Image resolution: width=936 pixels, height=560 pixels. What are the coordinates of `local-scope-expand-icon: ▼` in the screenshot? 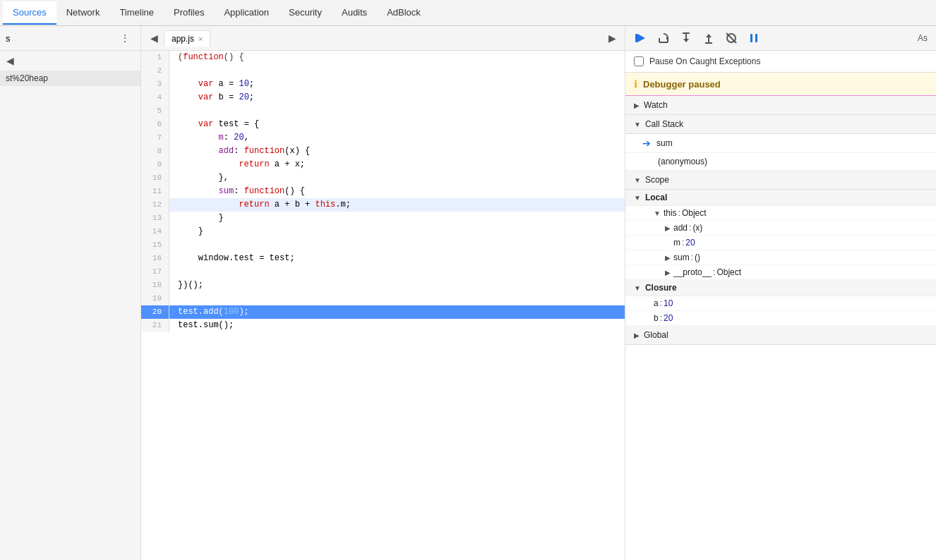 It's located at (637, 197).